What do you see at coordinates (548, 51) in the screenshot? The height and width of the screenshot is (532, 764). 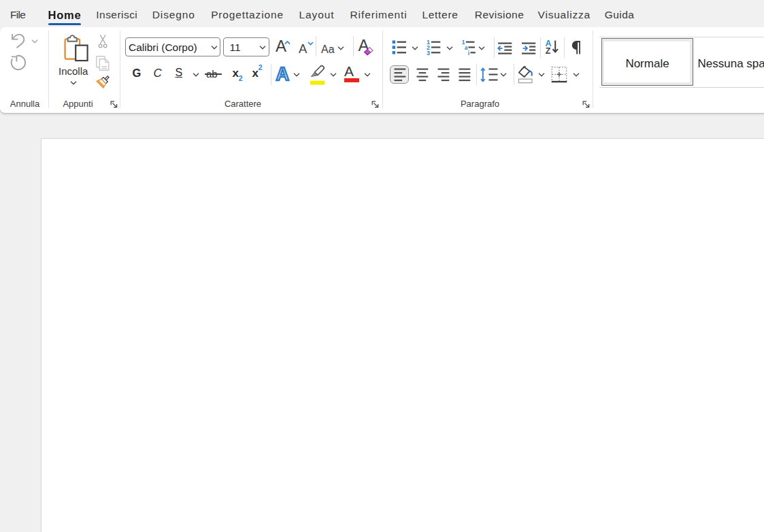 I see `svg-text: Z` at bounding box center [548, 51].